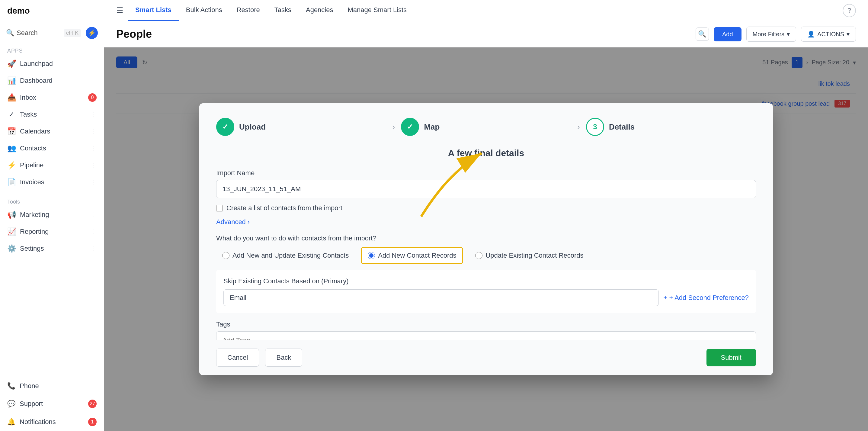  What do you see at coordinates (153, 11) in the screenshot?
I see `nav-smart-lists: Smart Lists` at bounding box center [153, 11].